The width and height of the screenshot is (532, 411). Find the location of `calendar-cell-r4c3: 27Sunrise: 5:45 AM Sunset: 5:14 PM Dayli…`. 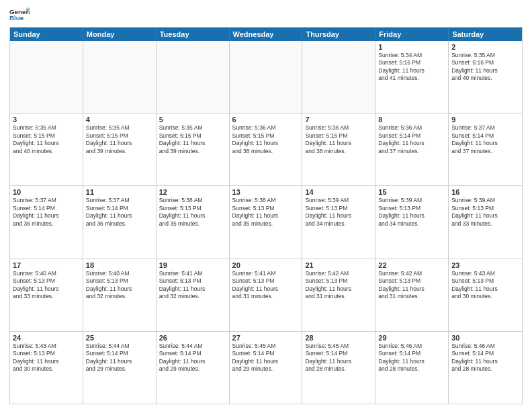

calendar-cell-r4c3: 27Sunrise: 5:45 AM Sunset: 5:14 PM Dayli… is located at coordinates (266, 368).